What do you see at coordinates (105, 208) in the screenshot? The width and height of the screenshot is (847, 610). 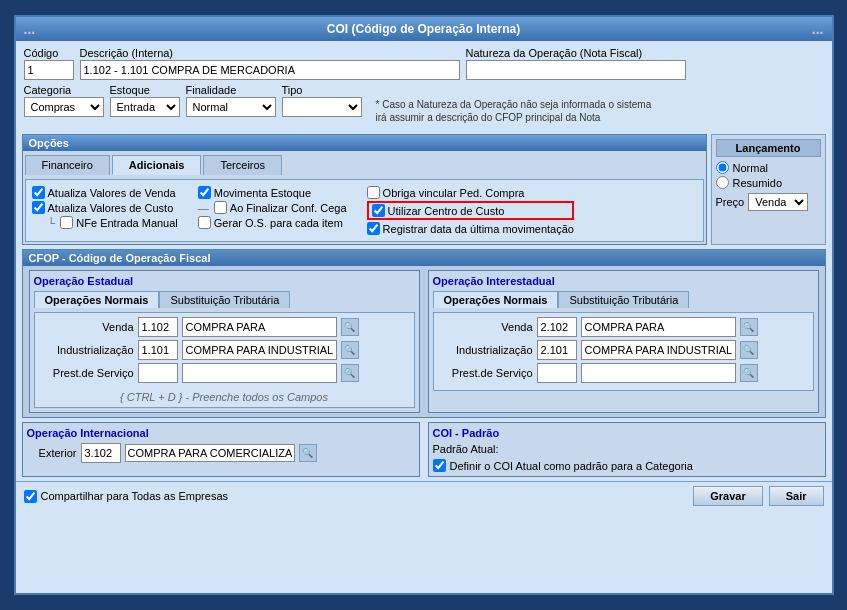 I see `check-atualiza-custo: Atualiza Valores de Custo` at bounding box center [105, 208].